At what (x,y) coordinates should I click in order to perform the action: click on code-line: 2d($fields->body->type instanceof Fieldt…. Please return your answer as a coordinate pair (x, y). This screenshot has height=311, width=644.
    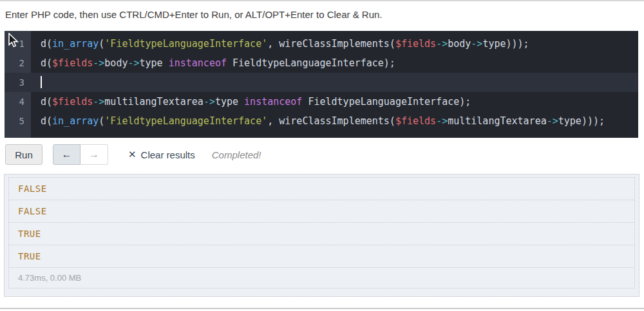
    Looking at the image, I should click on (321, 63).